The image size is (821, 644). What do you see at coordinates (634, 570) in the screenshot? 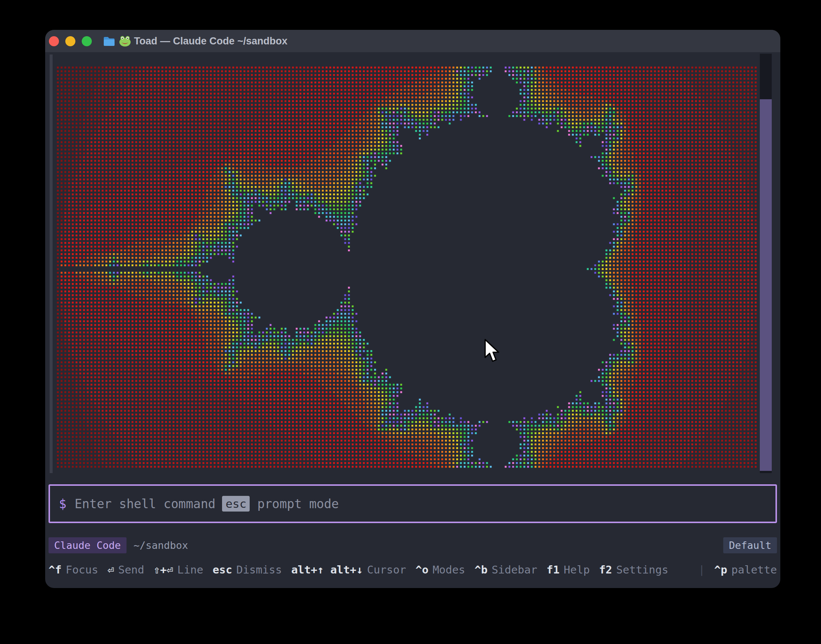
I see `shortcut-settings: f2Settings` at bounding box center [634, 570].